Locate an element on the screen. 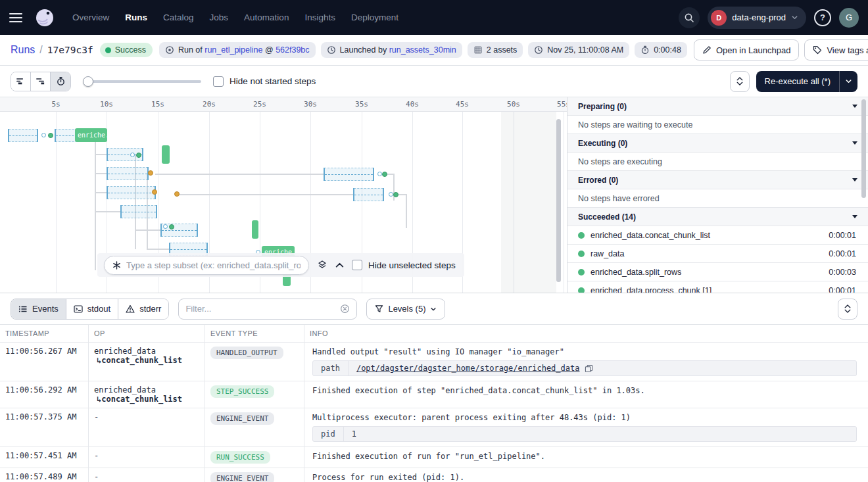  workspace-switcher: D data-eng-prod is located at coordinates (757, 18).